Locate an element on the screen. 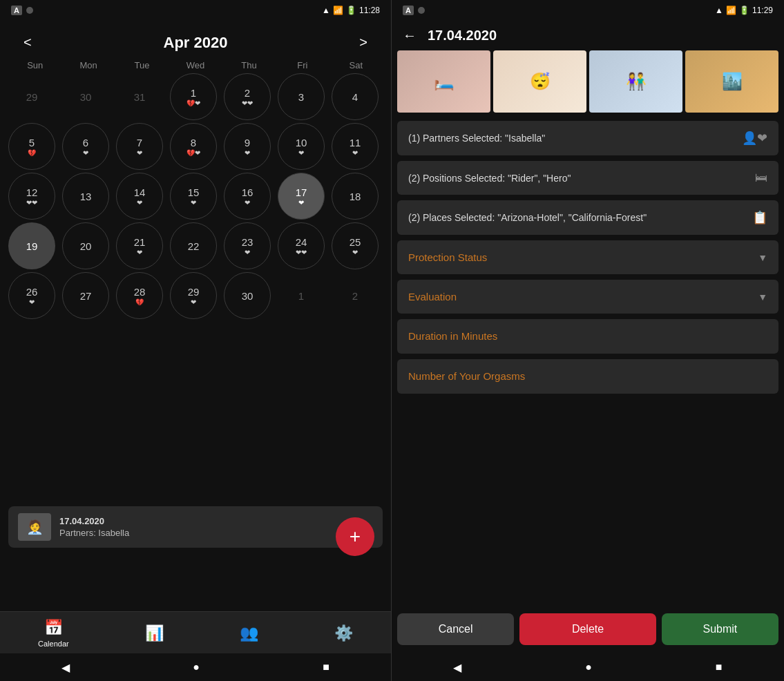 Image resolution: width=784 pixels, height=681 pixels. cancel-button: Cancel is located at coordinates (456, 629).